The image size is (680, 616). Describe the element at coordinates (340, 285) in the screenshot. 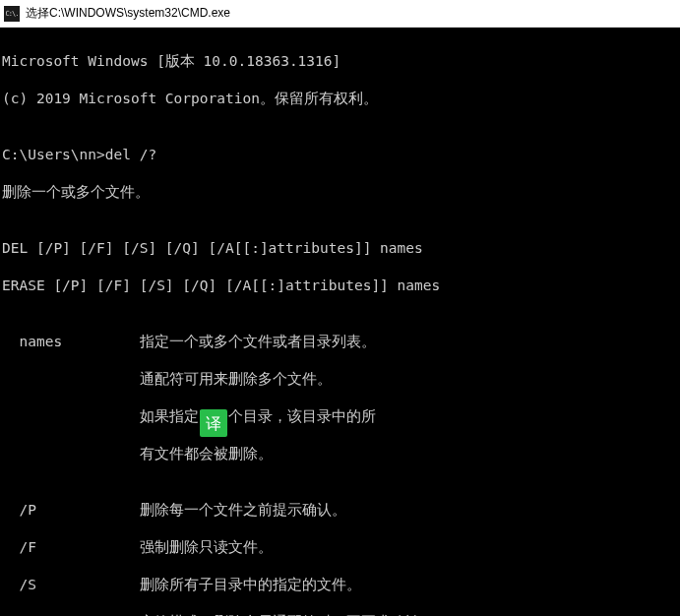

I see `output-line: ERASE [/P] [/F] [/S] [/Q] [/A[[:]attribu…` at that location.